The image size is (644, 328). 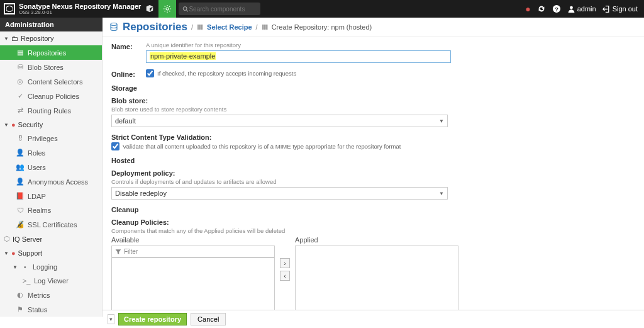 What do you see at coordinates (51, 67) in the screenshot?
I see `sidebar-item-blob-stores: ⛁Blob Stores` at bounding box center [51, 67].